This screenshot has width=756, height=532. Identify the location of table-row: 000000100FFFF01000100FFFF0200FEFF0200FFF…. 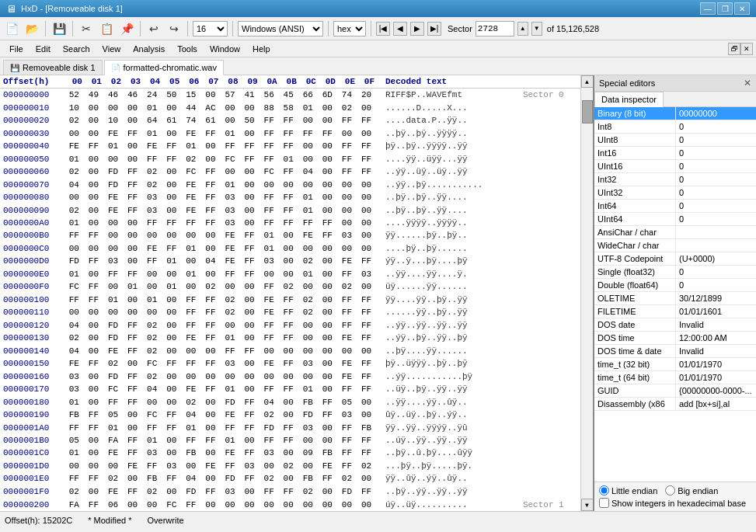
(291, 300).